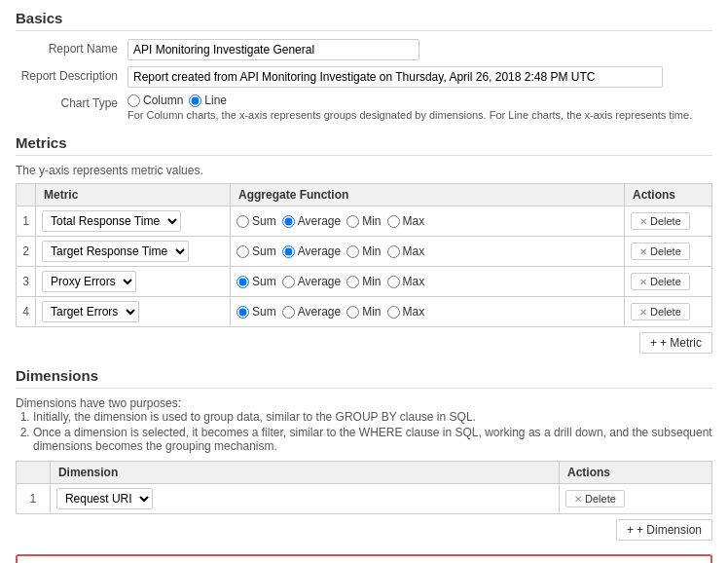  What do you see at coordinates (364, 77) in the screenshot?
I see `report-desc-row: Report Description` at bounding box center [364, 77].